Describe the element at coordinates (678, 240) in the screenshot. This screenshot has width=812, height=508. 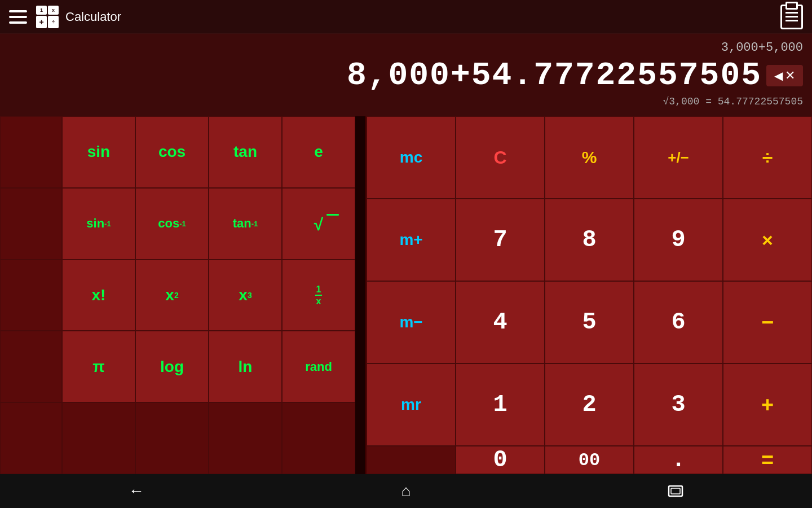
I see `9-button: 9` at that location.